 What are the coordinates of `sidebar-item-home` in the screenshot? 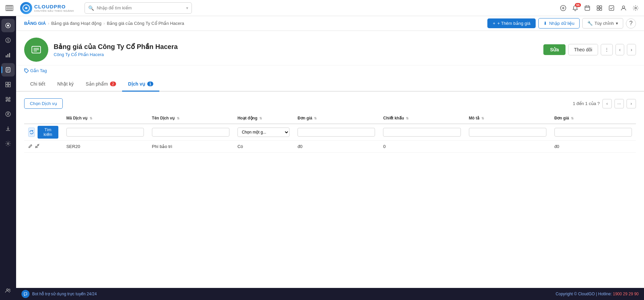 It's located at (8, 26).